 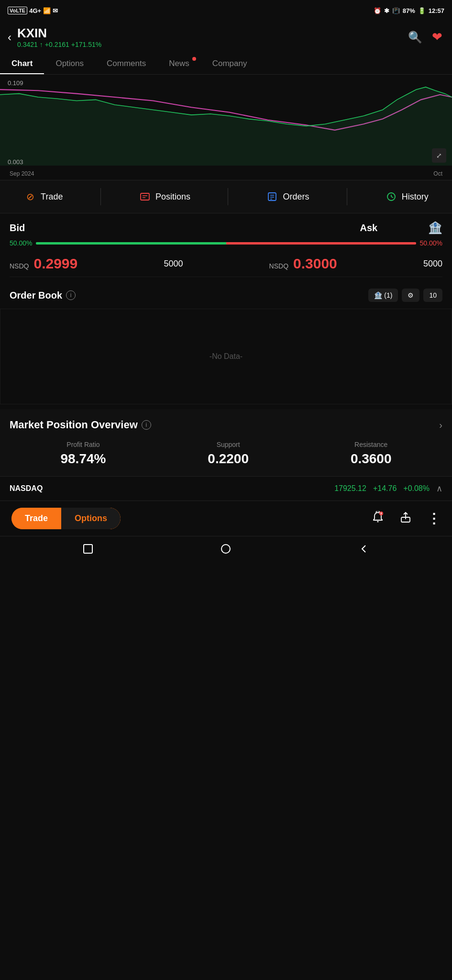 I want to click on bluetooth-icon: ✱, so click(x=386, y=11).